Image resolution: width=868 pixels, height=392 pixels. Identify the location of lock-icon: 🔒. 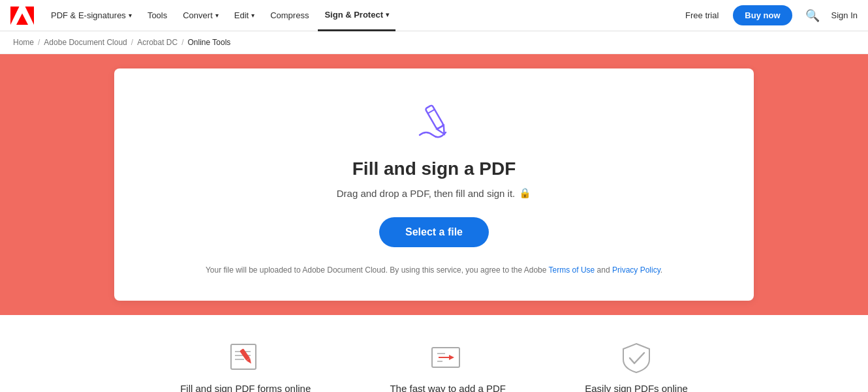
(525, 193).